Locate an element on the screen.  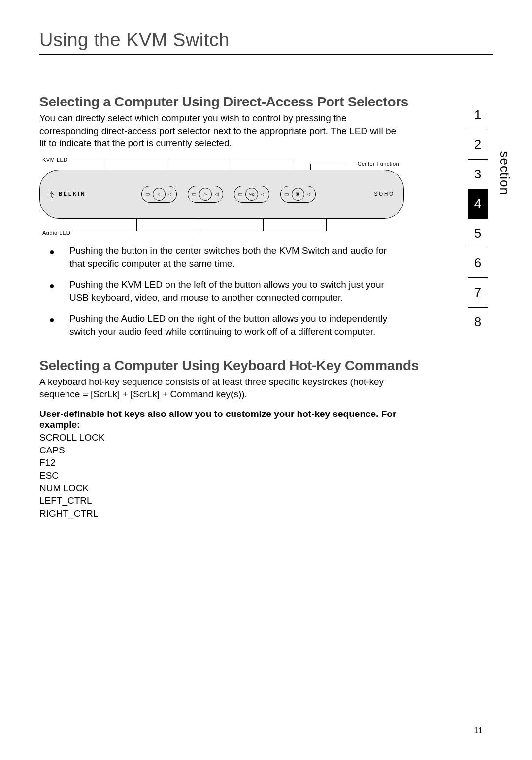
port-selector-1: ▭ ○ ◁ is located at coordinates (159, 194).